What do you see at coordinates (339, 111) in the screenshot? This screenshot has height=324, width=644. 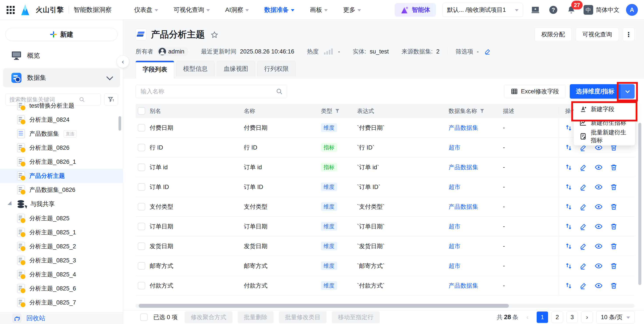 I see `col-type: 类型` at bounding box center [339, 111].